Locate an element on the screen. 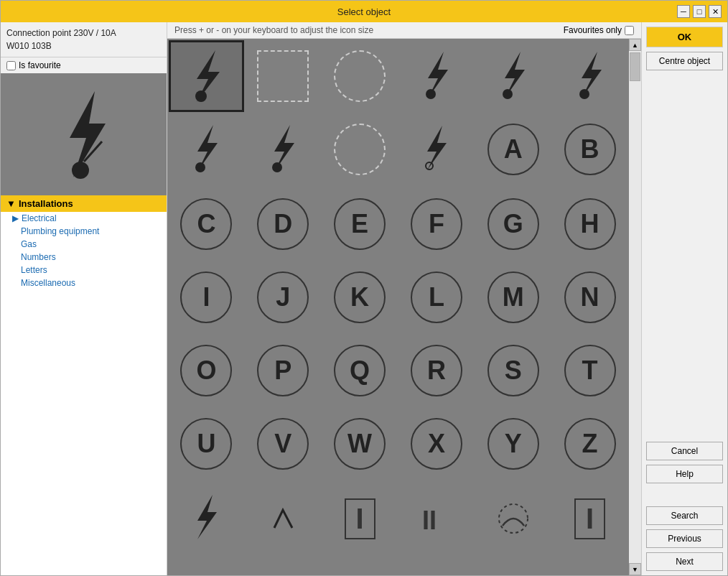 The width and height of the screenshot is (728, 576). letter-F: F is located at coordinates (437, 224).